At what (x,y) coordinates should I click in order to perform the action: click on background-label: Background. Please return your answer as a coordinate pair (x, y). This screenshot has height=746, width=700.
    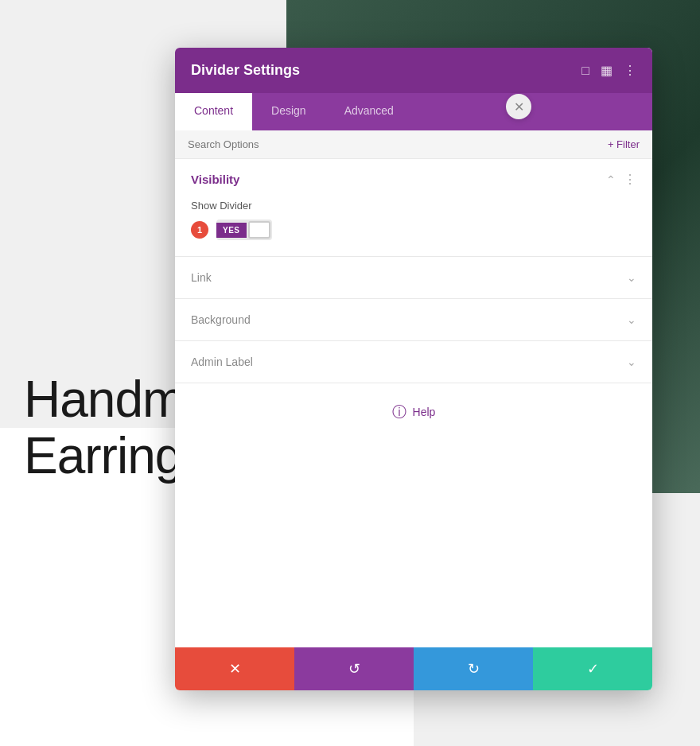
    Looking at the image, I should click on (221, 320).